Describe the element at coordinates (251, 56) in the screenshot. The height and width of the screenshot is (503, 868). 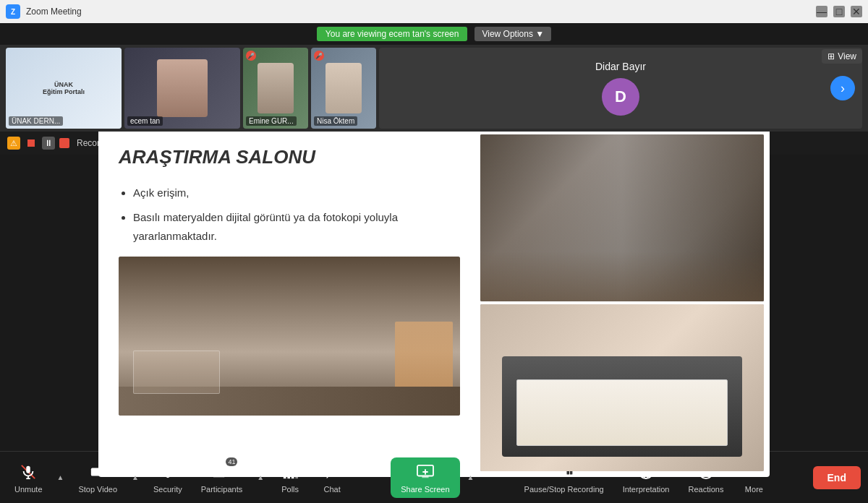
I see `mute-icon-emine: 🎤` at that location.